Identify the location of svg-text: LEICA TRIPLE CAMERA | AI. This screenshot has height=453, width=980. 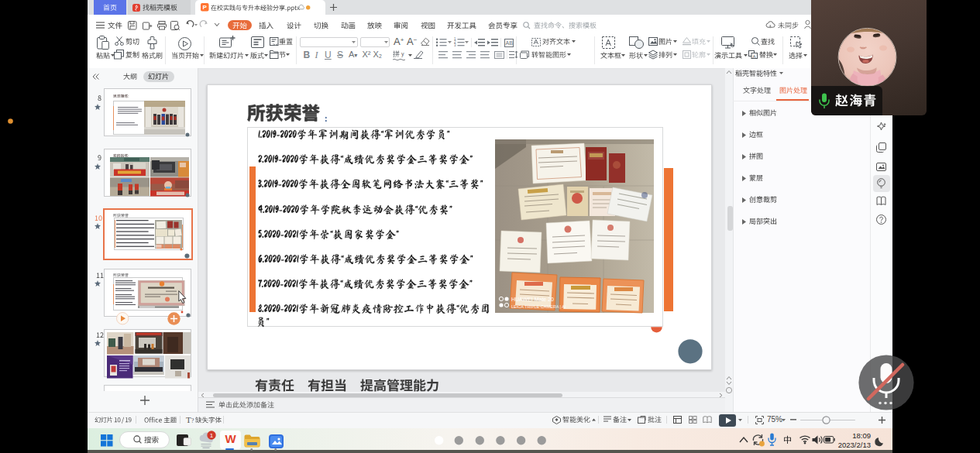
(539, 307).